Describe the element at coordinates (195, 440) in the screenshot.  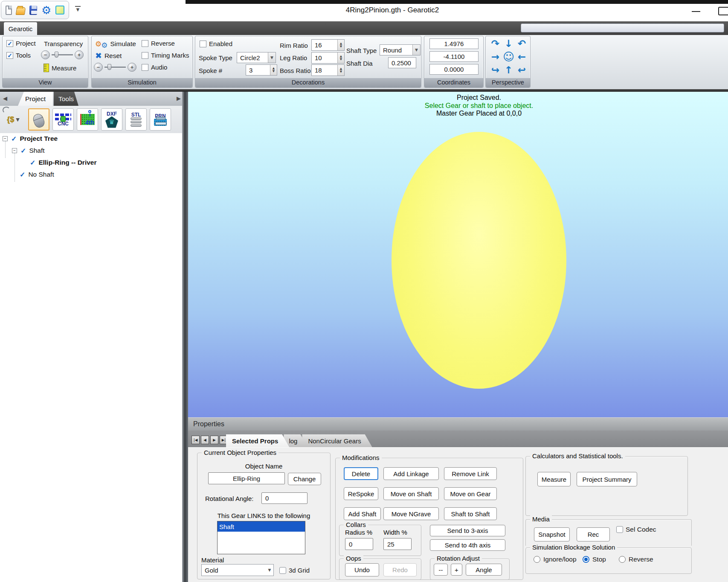
I see `nav-first-icon: |◀` at that location.